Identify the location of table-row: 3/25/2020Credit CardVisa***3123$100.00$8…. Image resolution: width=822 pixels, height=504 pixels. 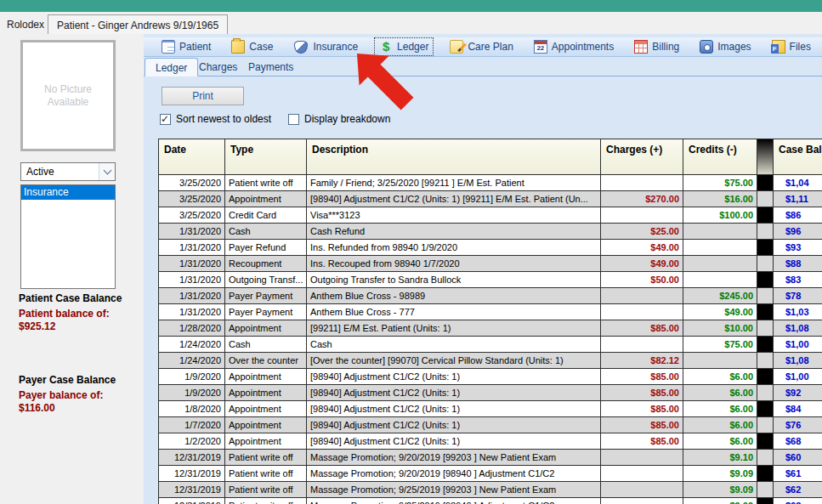
(490, 216).